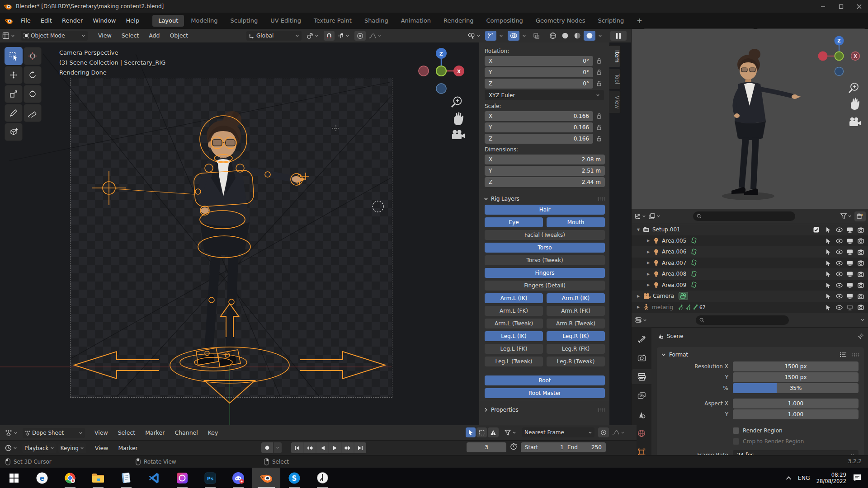 The image size is (868, 488). What do you see at coordinates (539, 61) in the screenshot?
I see `rotation-x-field: X0°` at bounding box center [539, 61].